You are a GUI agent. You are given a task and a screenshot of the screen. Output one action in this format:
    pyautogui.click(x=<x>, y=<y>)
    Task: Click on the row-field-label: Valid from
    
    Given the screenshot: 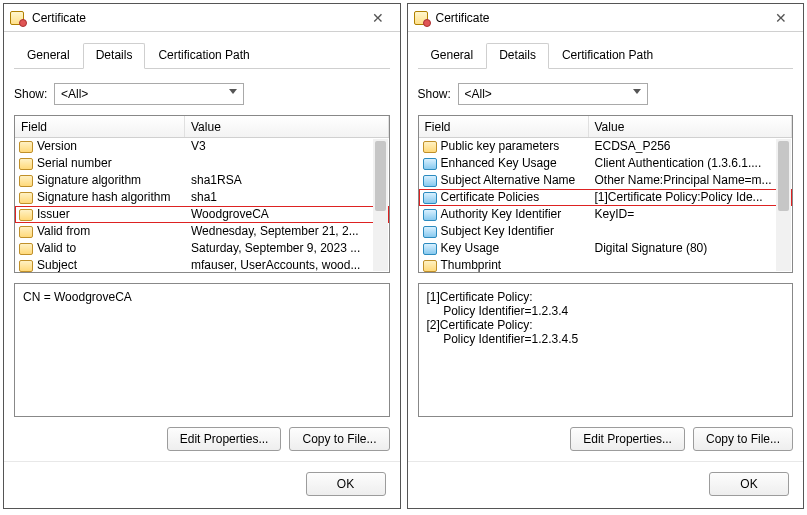 What is the action you would take?
    pyautogui.click(x=64, y=232)
    